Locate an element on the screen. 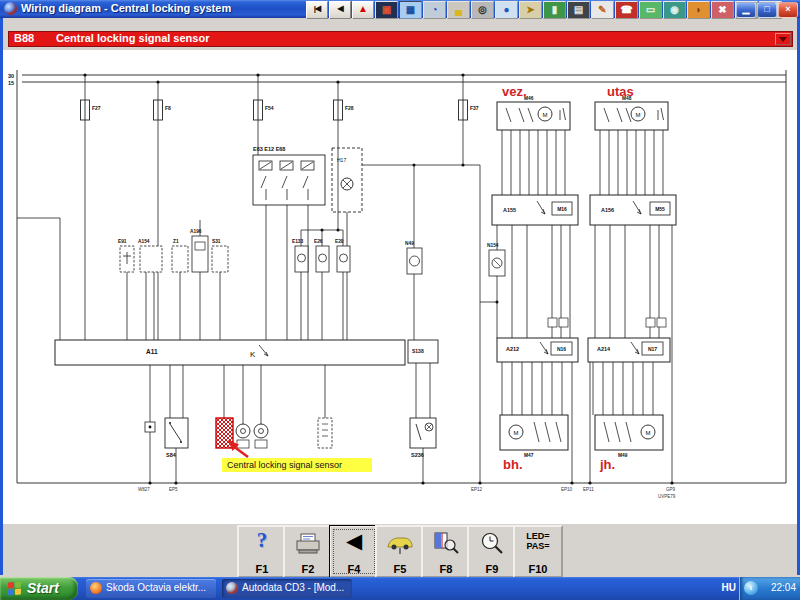 The width and height of the screenshot is (800, 600). taskbar-item-autodata: Autodata CD3 - [Mod... is located at coordinates (287, 588).